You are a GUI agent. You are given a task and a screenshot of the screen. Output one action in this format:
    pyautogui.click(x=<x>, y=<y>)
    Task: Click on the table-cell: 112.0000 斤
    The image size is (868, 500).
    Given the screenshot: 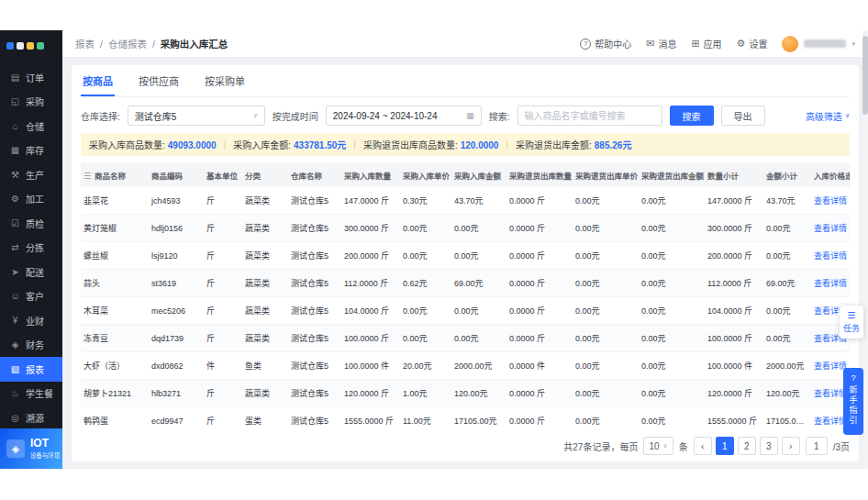 What is the action you would take?
    pyautogui.click(x=734, y=283)
    